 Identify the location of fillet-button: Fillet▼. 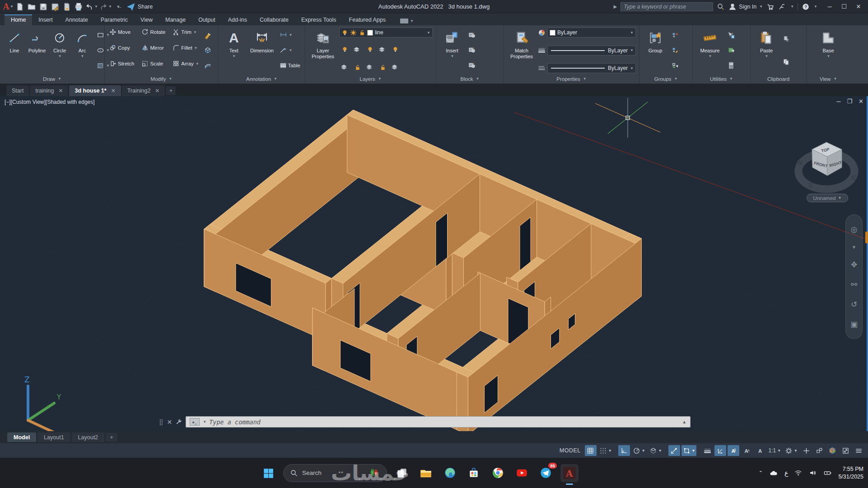
(186, 48).